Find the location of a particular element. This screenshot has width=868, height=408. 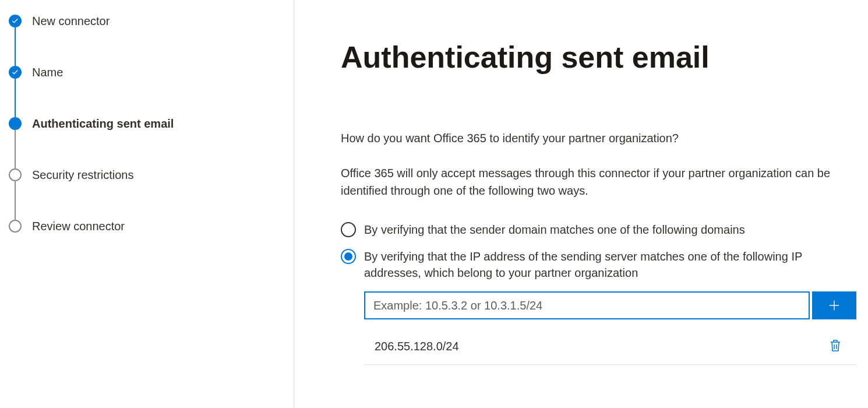

radio-selected-dot is located at coordinates (348, 256).